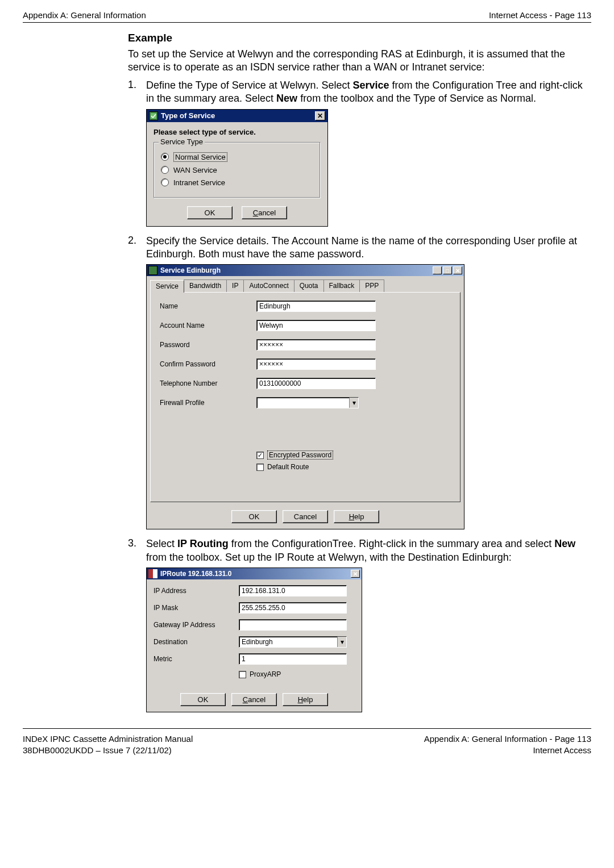 This screenshot has width=614, height=868. What do you see at coordinates (417, 98) in the screenshot?
I see `step1-post: from the toolbox and the Type of Service…` at bounding box center [417, 98].